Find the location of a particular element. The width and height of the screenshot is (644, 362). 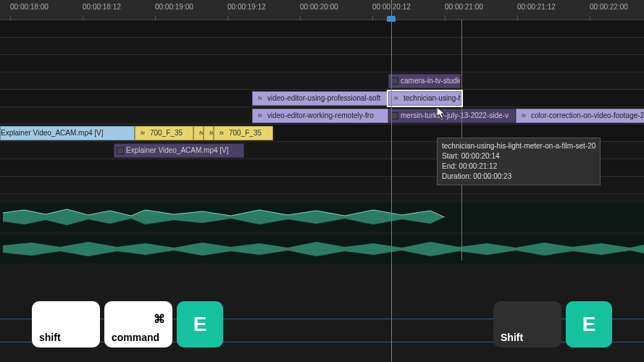

clip: fxtechnician-using-his-light-meter- is located at coordinates (425, 98).